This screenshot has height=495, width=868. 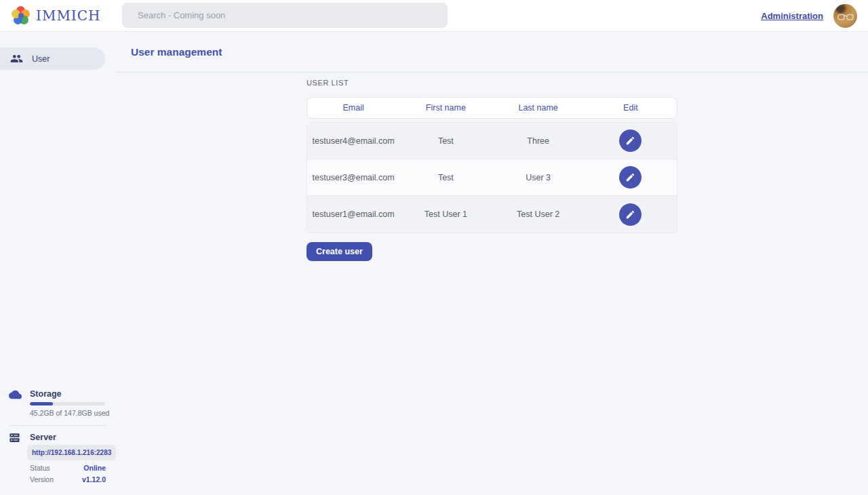 What do you see at coordinates (339, 252) in the screenshot?
I see `create-user-button: Create user` at bounding box center [339, 252].